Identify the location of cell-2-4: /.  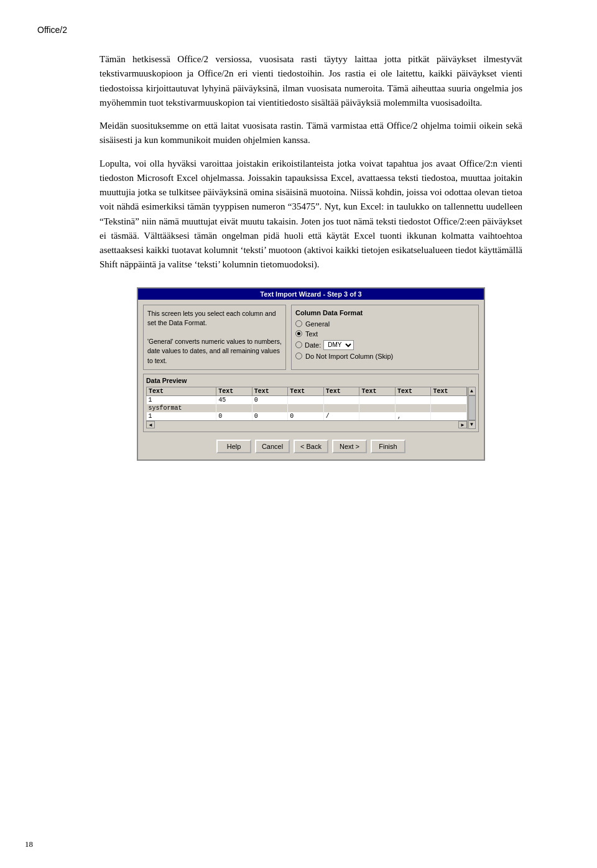
(341, 417).